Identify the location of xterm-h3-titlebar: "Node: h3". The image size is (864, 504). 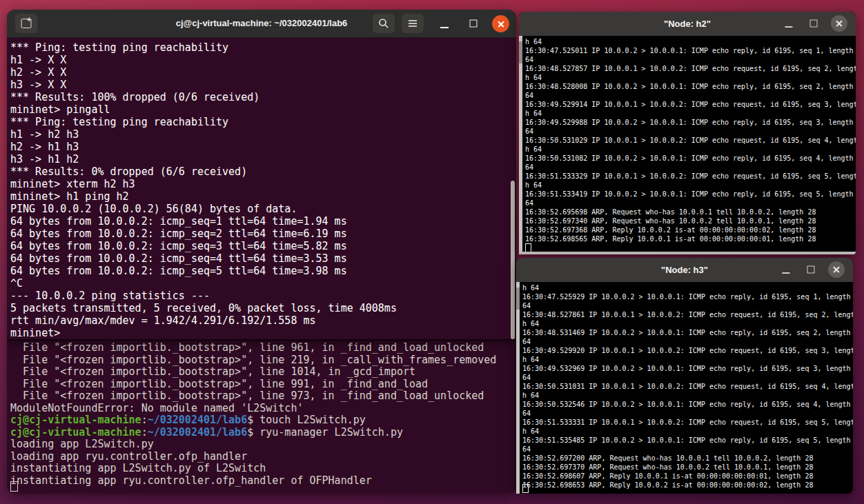
(685, 270).